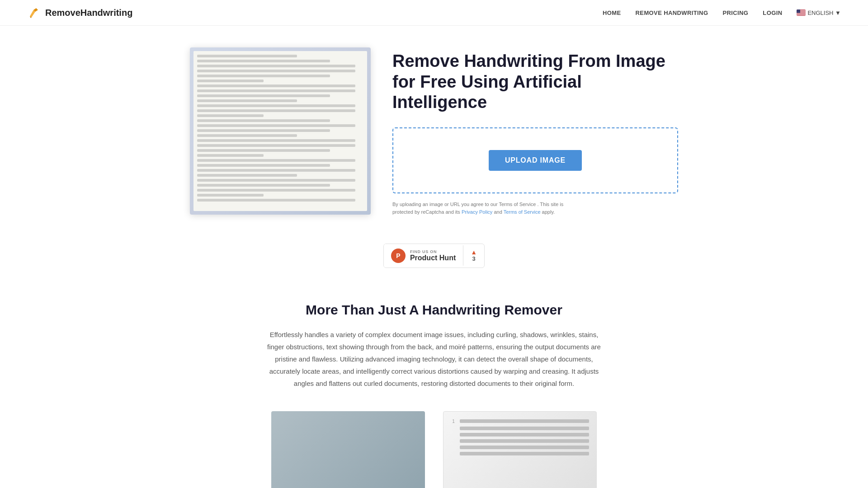 The image size is (868, 488). Describe the element at coordinates (434, 259) in the screenshot. I see `product-hunt-section: P FIND US ON Product Hunt ▲ 3` at that location.